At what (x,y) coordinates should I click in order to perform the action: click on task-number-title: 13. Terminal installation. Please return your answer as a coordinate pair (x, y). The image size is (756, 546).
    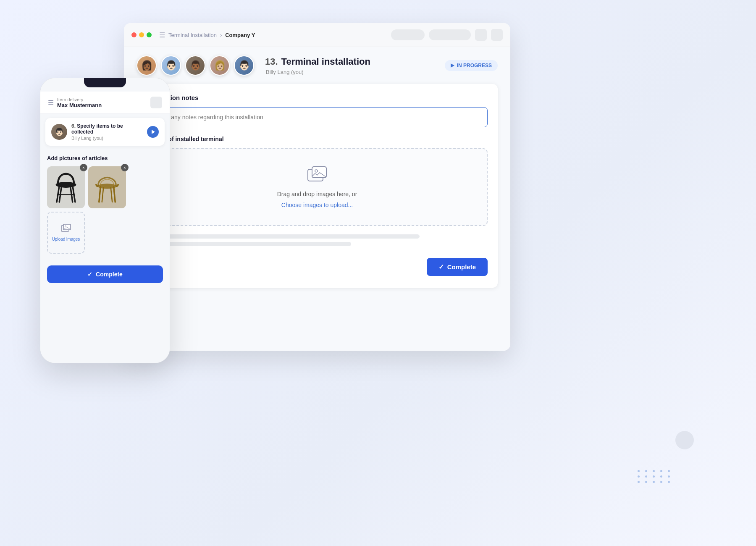
    Looking at the image, I should click on (318, 62).